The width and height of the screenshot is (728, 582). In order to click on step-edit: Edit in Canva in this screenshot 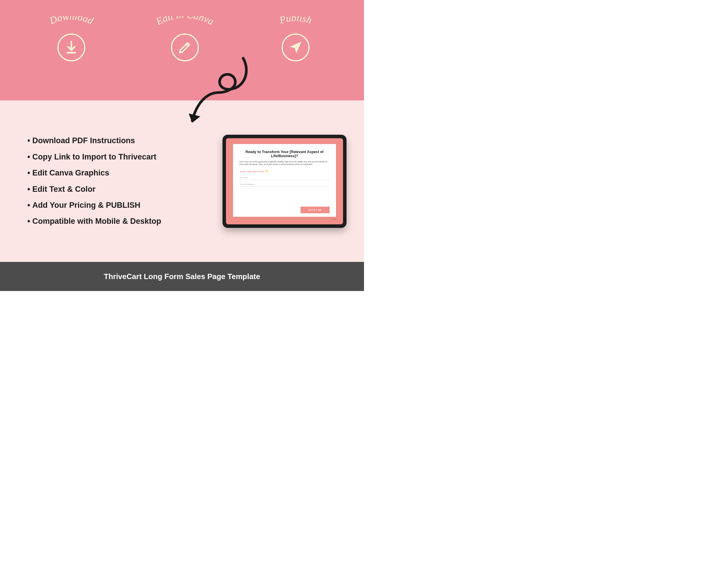, I will do `click(185, 38)`.